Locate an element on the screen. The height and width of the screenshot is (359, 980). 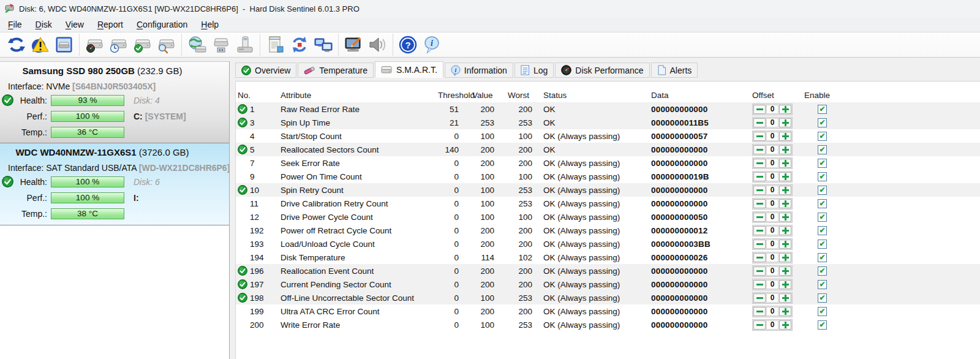
column-header-attribute: Attribute is located at coordinates (358, 96).